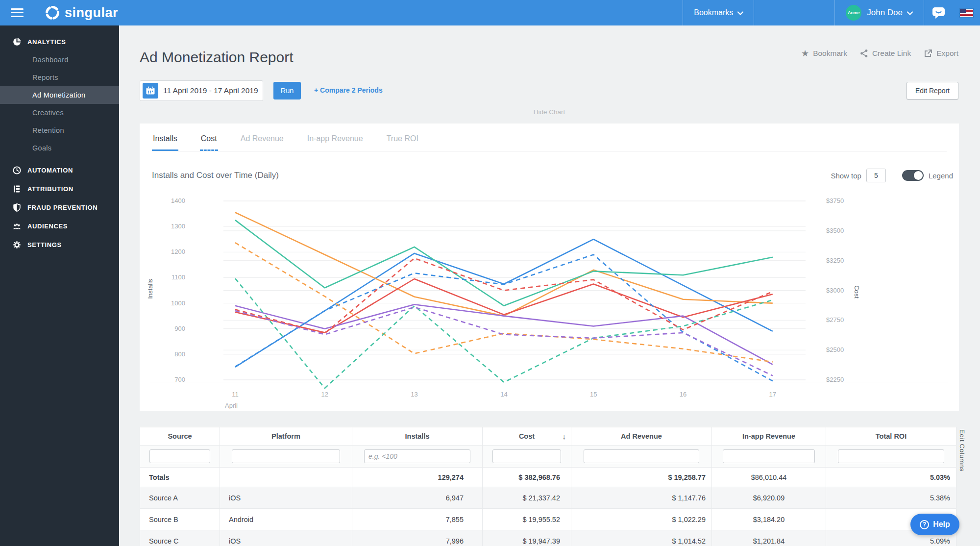 The width and height of the screenshot is (980, 546). Describe the element at coordinates (939, 13) in the screenshot. I see `chat-bubble-icon` at that location.